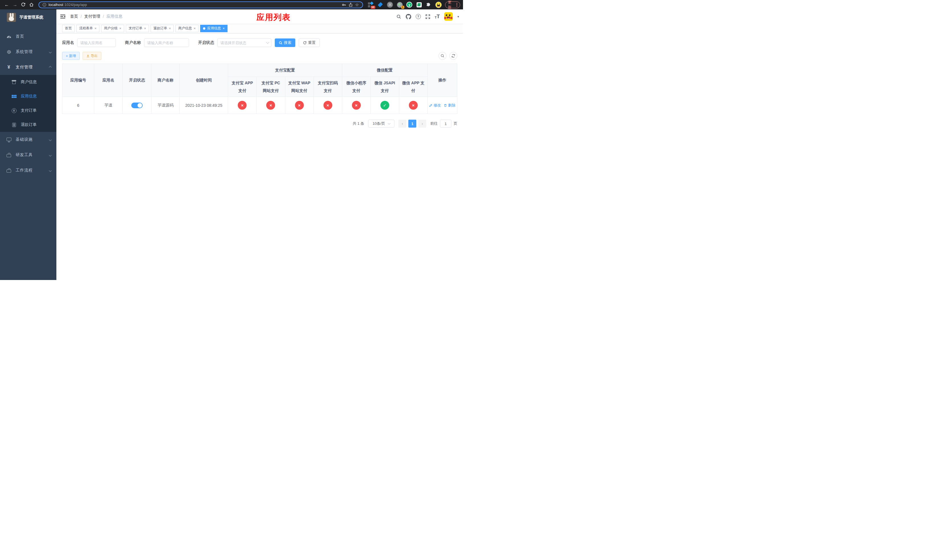 Image resolution: width=926 pixels, height=560 pixels. I want to click on share-icon, so click(351, 5).